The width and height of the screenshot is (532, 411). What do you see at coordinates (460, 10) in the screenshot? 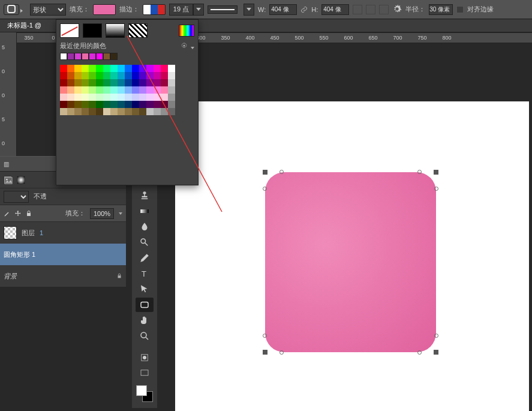
I see `align-edges-checkbox` at bounding box center [460, 10].